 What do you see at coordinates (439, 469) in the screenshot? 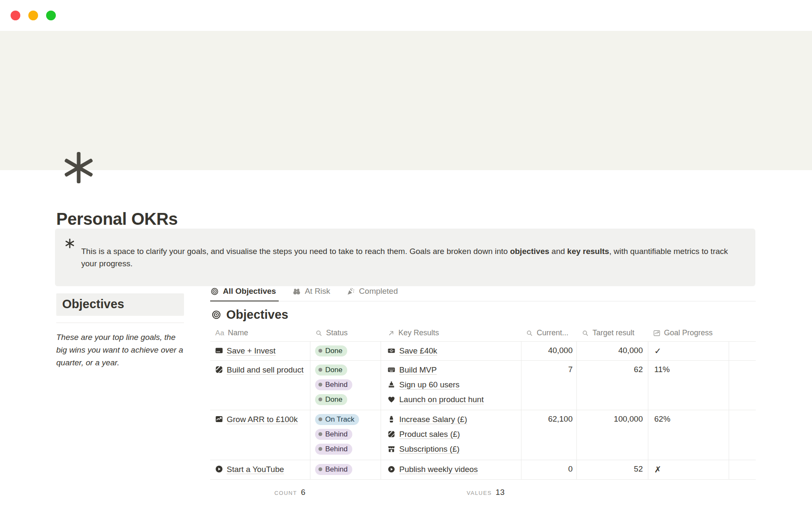
I see `key-result-link: Publish weekly videos` at bounding box center [439, 469].